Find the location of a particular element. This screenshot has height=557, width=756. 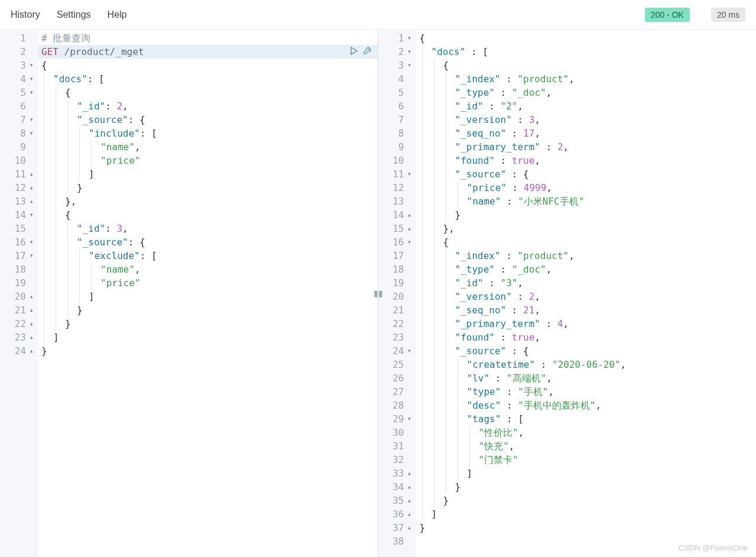

code-line: GET /product/_mget is located at coordinates (208, 52).